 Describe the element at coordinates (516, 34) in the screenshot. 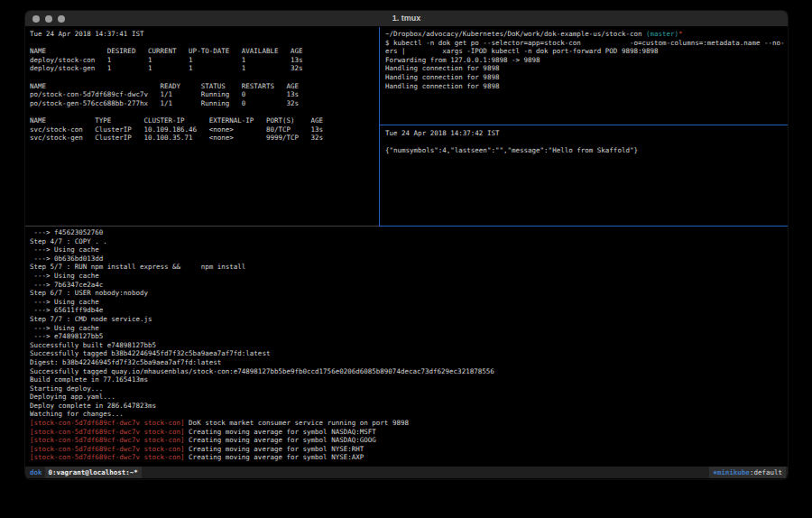

I see `terminal-text-segment: ~/Dropbox/advocacy/Kubernetes/DoK/work/d…` at that location.